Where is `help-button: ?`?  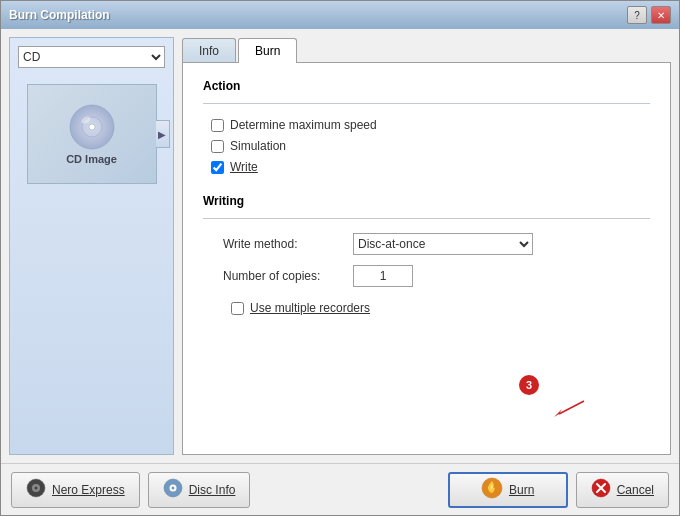 help-button: ? is located at coordinates (637, 15).